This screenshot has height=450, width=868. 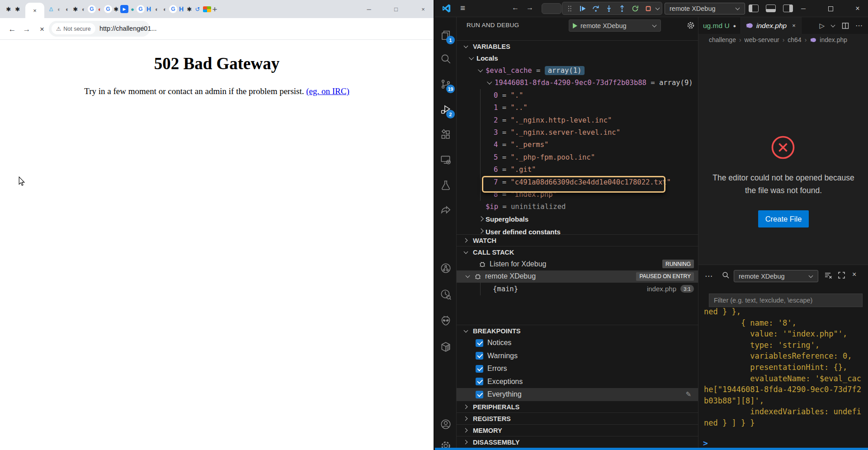 What do you see at coordinates (12, 29) in the screenshot?
I see `back-button: ←` at bounding box center [12, 29].